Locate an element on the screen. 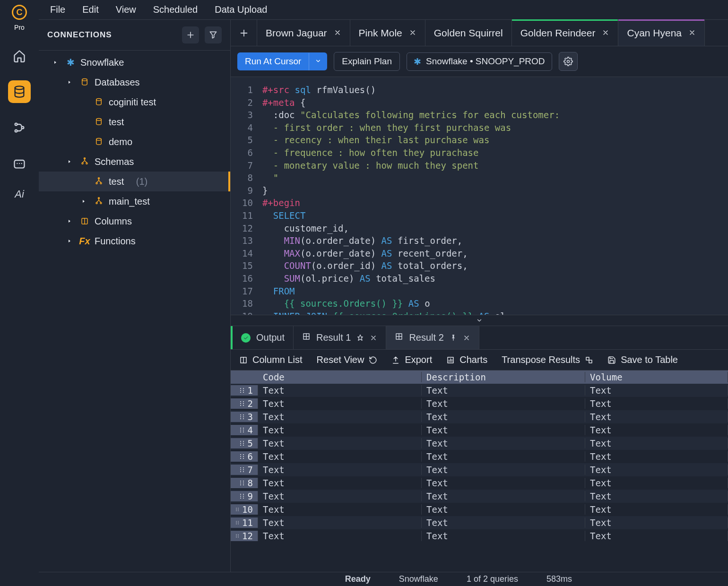  table-row: 1TextTextText is located at coordinates (479, 390).